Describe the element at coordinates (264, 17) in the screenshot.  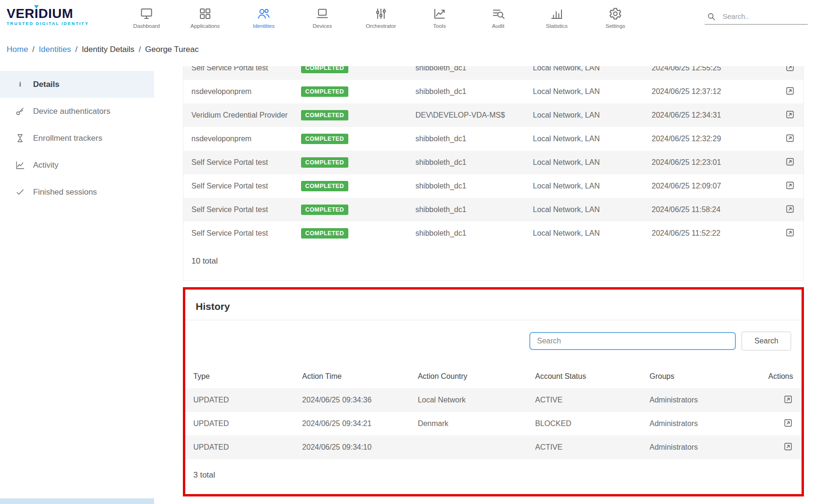
I see `nav-item-identities: Identities` at that location.